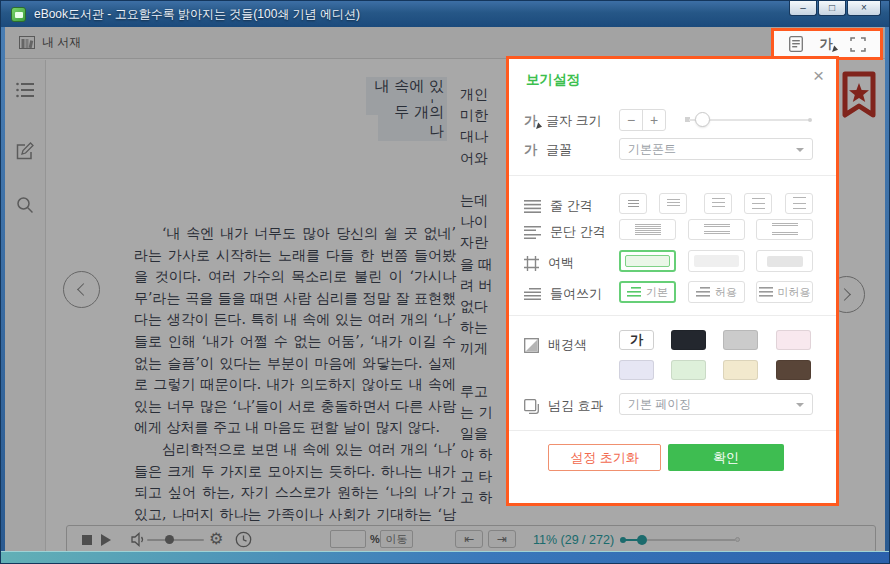  Describe the element at coordinates (716, 149) in the screenshot. I see `font-select: 기본폰트` at that location.